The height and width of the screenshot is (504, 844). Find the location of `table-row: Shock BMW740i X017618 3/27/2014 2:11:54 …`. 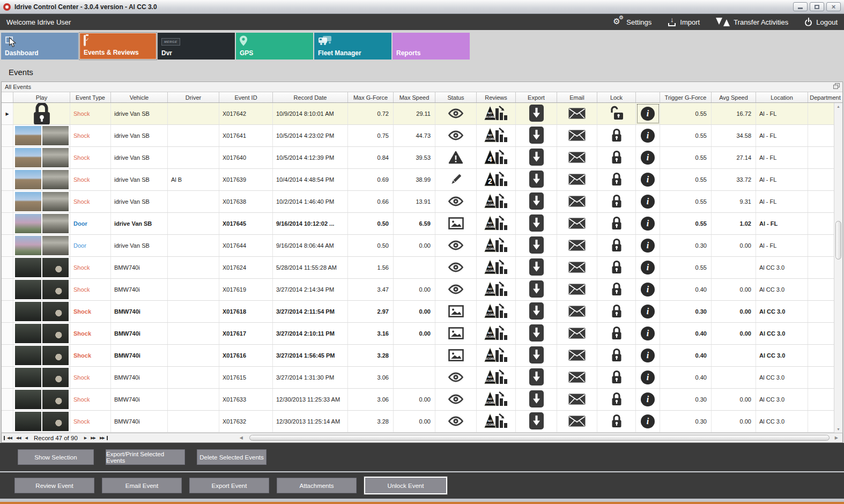

table-row: Shock BMW740i X017618 3/27/2014 2:11:54 … is located at coordinates (422, 312).